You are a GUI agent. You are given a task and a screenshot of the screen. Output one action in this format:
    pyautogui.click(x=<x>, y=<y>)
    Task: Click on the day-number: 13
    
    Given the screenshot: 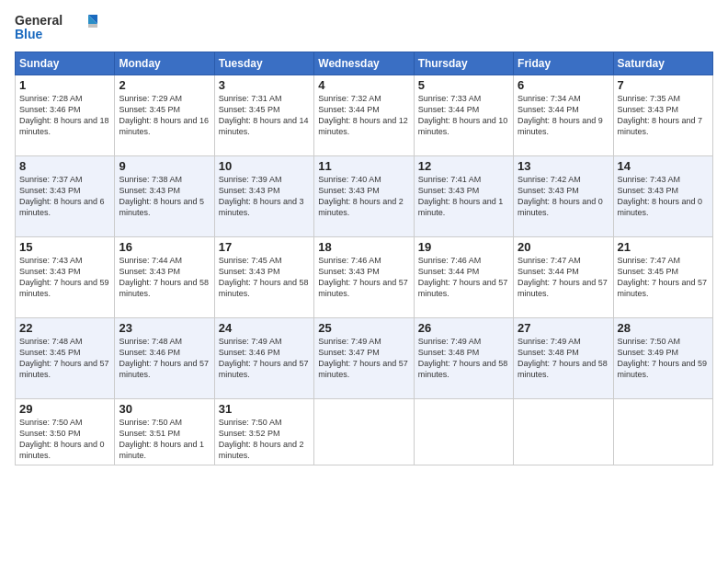 What is the action you would take?
    pyautogui.click(x=563, y=166)
    